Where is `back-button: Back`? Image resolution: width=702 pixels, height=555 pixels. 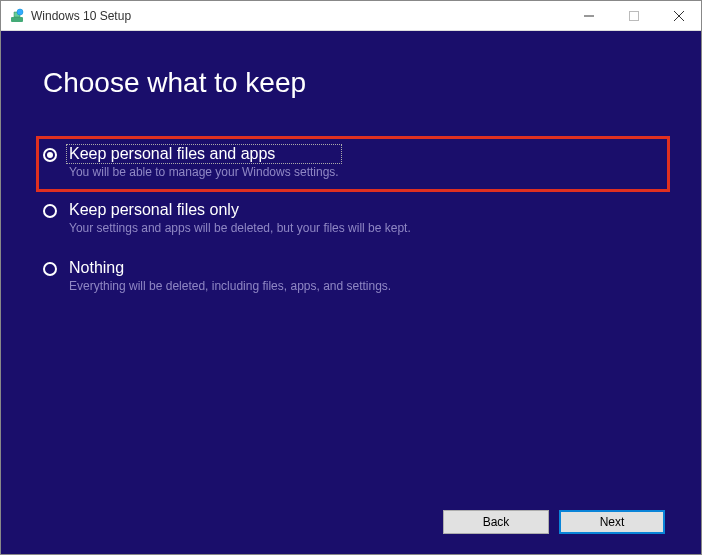
back-button: Back is located at coordinates (496, 522).